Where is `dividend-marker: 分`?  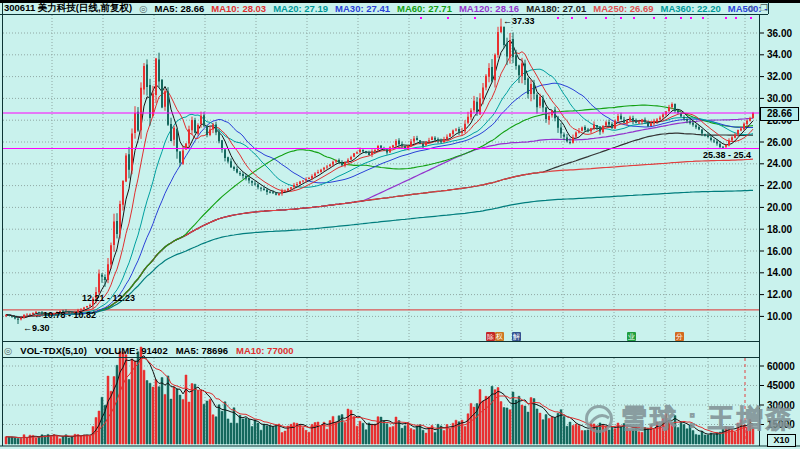 dividend-marker: 分 is located at coordinates (680, 336).